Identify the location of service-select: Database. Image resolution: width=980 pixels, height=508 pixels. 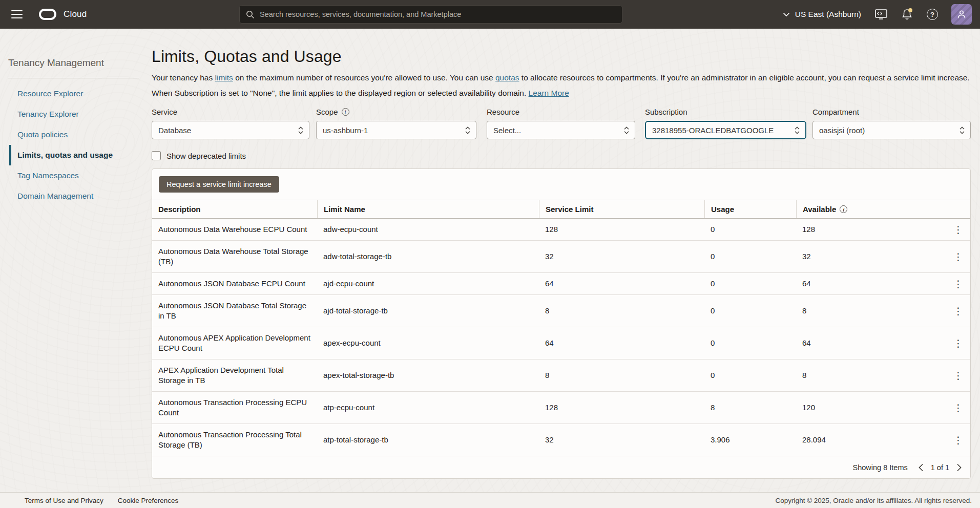
(231, 130).